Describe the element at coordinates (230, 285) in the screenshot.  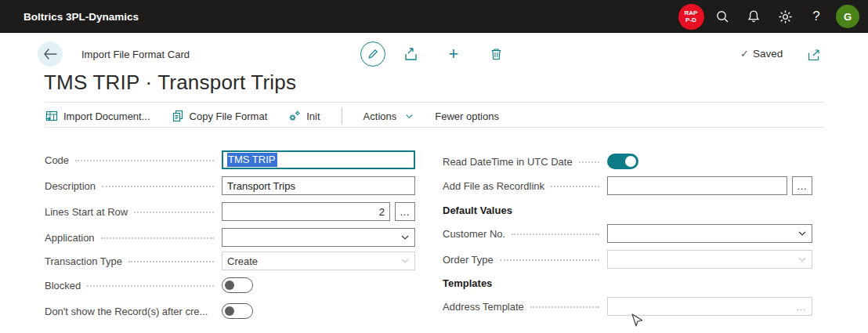
I see `field-blocked: Blocked` at that location.